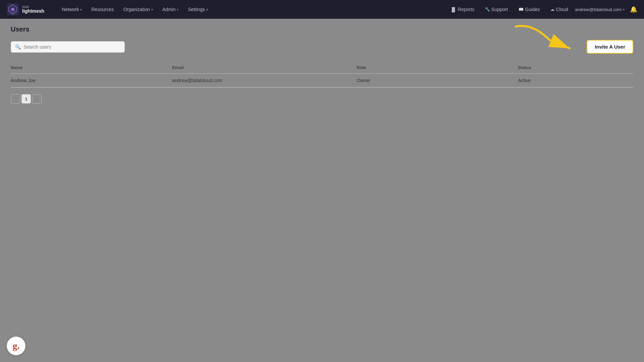 The height and width of the screenshot is (362, 644). Describe the element at coordinates (170, 9) in the screenshot. I see `nav-admin: Admin ▾` at that location.